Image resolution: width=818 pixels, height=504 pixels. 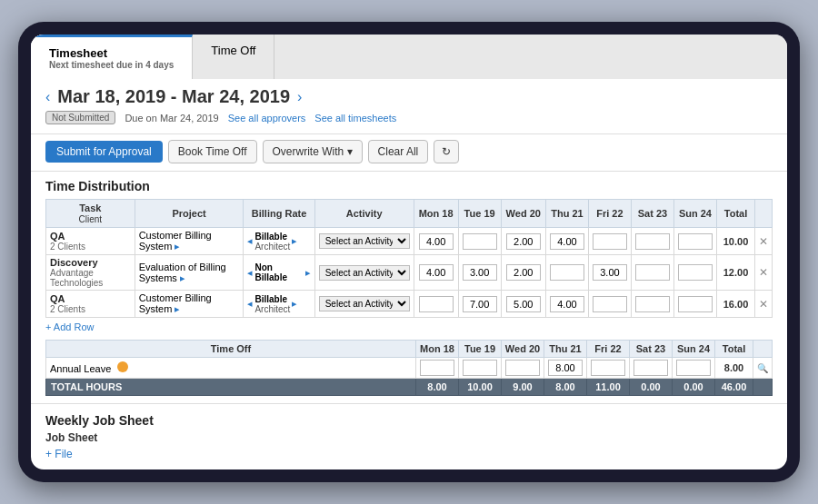 I want to click on to-day-sat, so click(x=651, y=369).